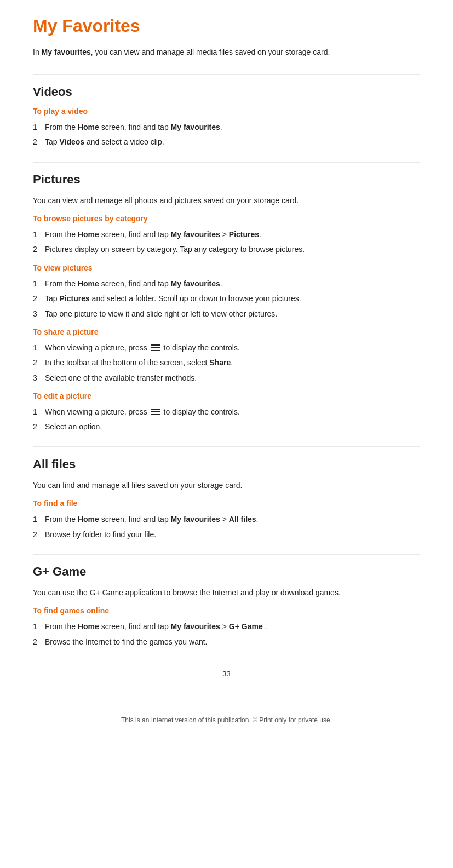  What do you see at coordinates (227, 235) in the screenshot?
I see `subsection-browse-pictures: To browse pictures by category 1 From th…` at bounding box center [227, 235].